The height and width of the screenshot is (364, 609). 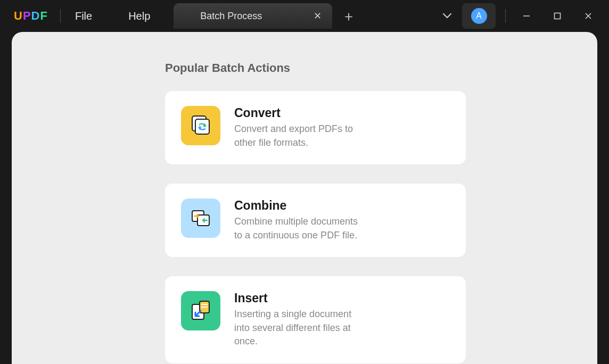 I want to click on card-title: Combine, so click(x=301, y=205).